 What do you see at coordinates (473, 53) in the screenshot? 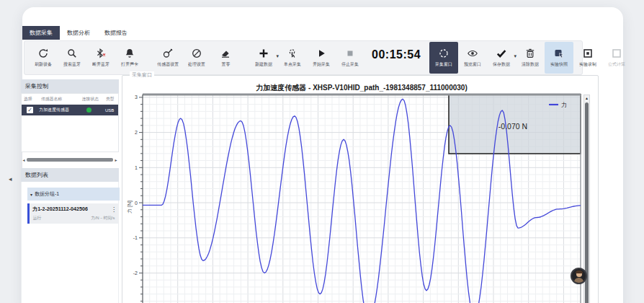
I see `eye-icon` at bounding box center [473, 53].